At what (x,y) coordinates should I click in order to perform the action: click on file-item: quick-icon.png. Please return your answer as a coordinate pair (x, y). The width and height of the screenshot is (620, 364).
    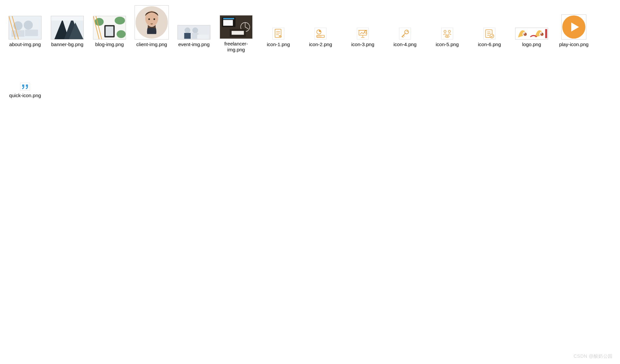
    Looking at the image, I should click on (25, 80).